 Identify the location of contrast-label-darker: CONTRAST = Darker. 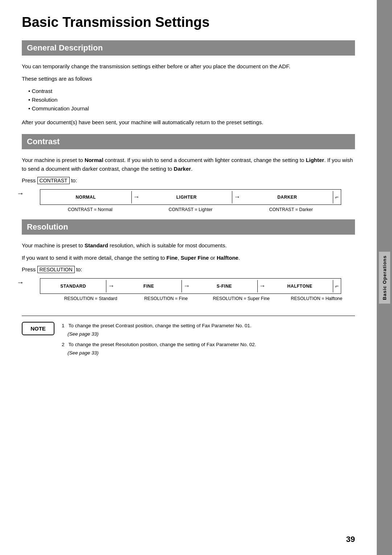
(291, 210).